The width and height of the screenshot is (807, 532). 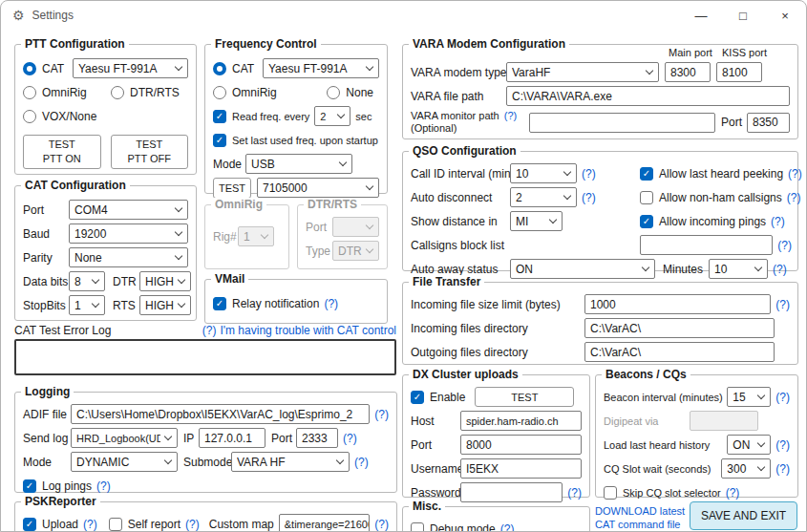 What do you see at coordinates (382, 524) in the screenshot?
I see `custommap-help-icon: (?)` at bounding box center [382, 524].